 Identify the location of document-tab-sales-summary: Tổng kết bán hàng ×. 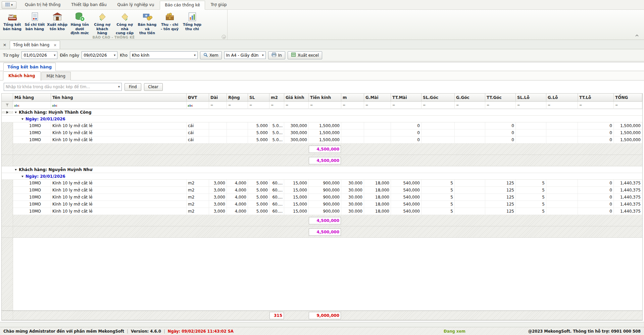
(35, 45).